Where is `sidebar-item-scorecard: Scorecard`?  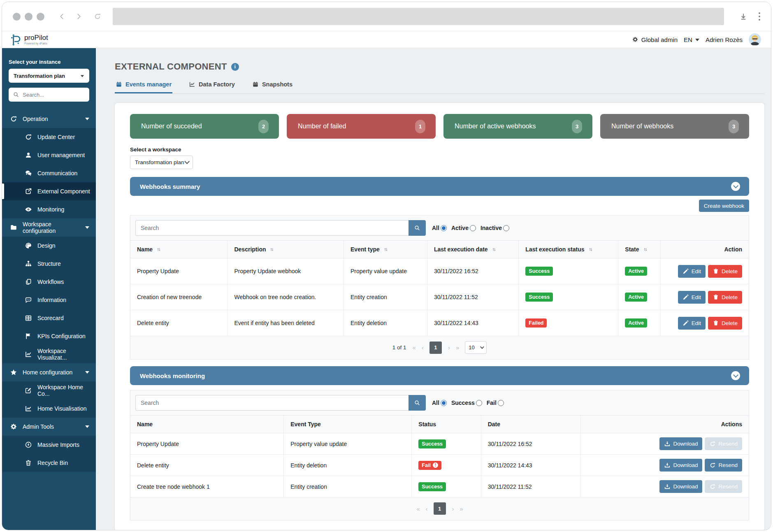 sidebar-item-scorecard: Scorecard is located at coordinates (49, 318).